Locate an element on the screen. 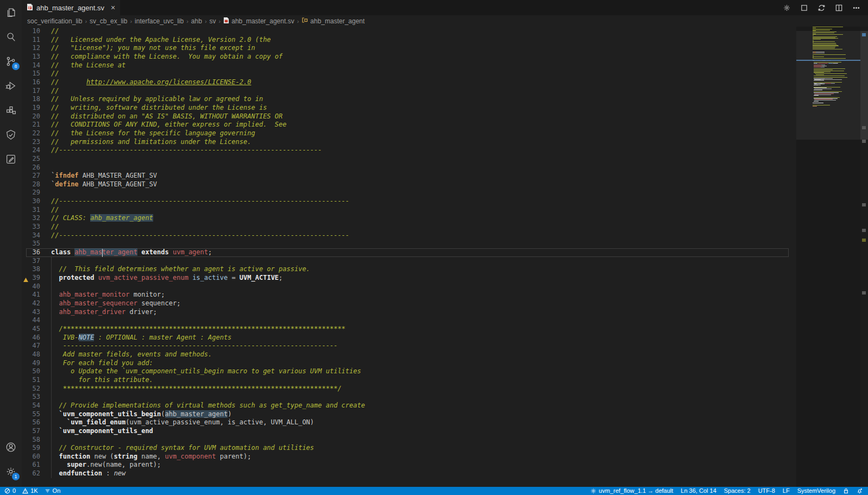 The image size is (868, 495). code-line-46: IVB-NOTE : OPTIONAL : master Agent : Age… is located at coordinates (424, 338).